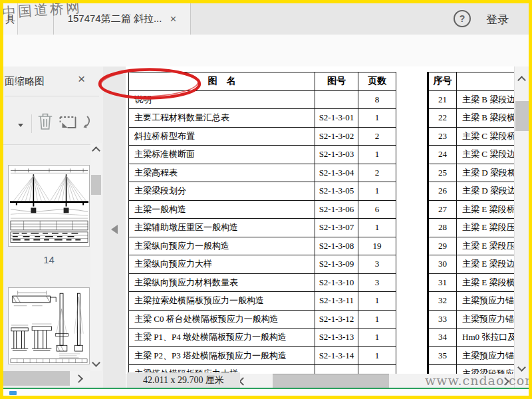  I want to click on title-bar: 具 157474第二篇 斜拉... × ? 登录, so click(266, 19).